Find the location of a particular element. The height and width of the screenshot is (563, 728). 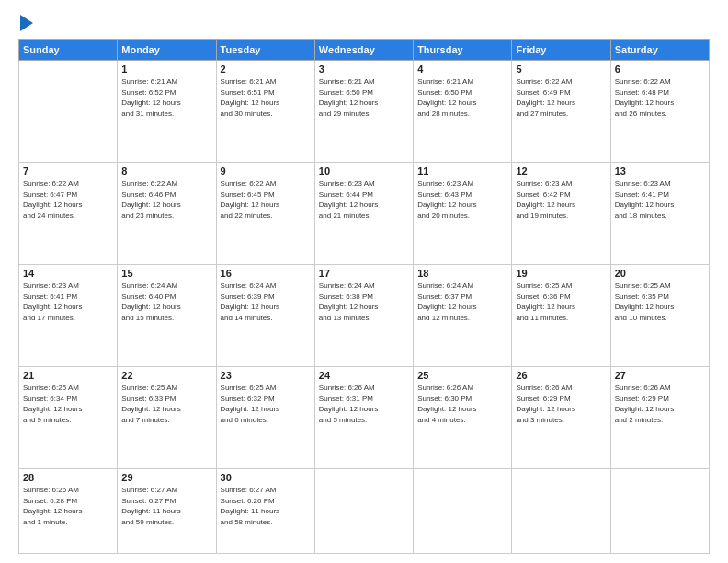

weekday-header: Friday is located at coordinates (561, 50).